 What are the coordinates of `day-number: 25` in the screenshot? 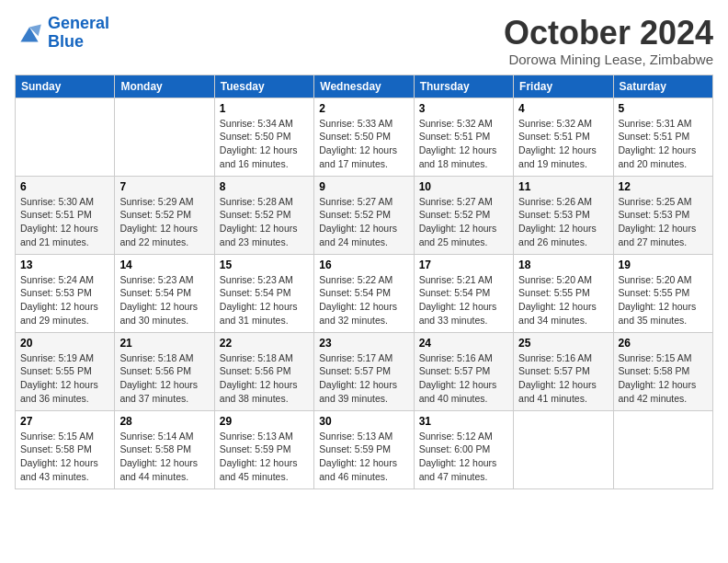 It's located at (563, 343).